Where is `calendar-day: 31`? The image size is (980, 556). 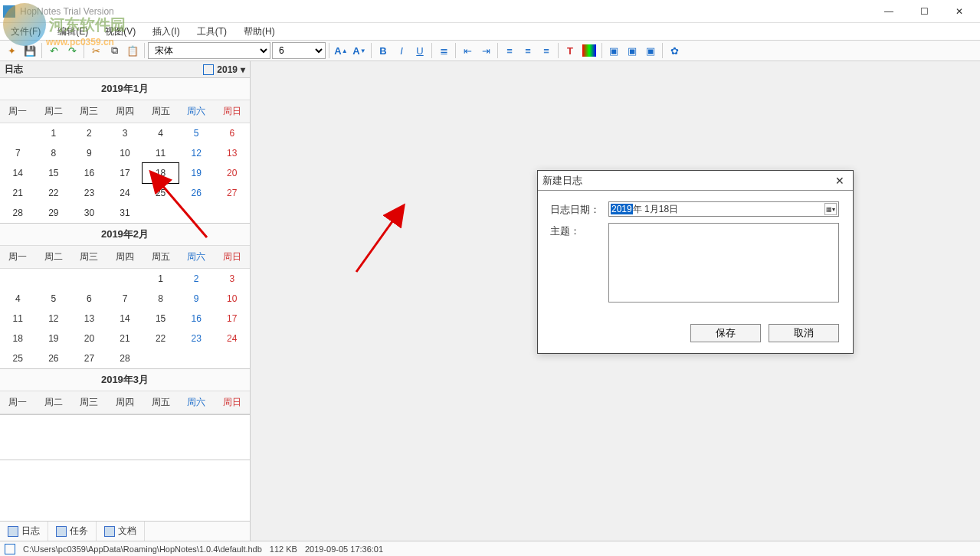 calendar-day: 31 is located at coordinates (126, 213).